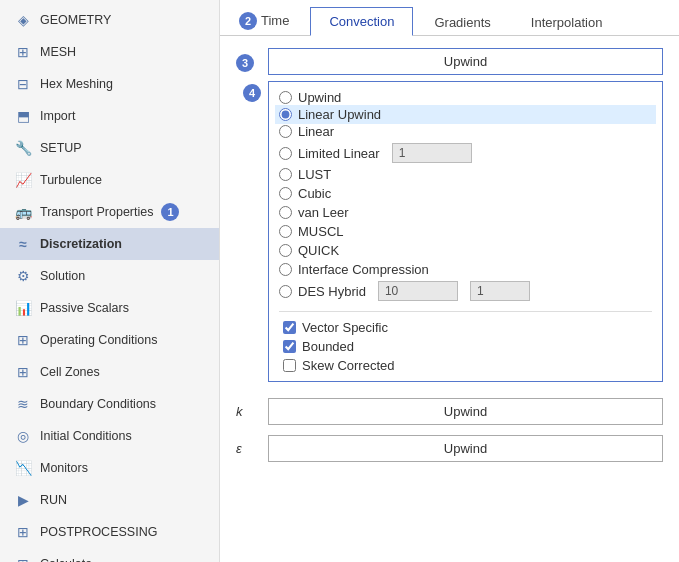 This screenshot has width=679, height=562. What do you see at coordinates (468, 366) in the screenshot?
I see `checkbox-skew-corrected: Skew Corrected` at bounding box center [468, 366].